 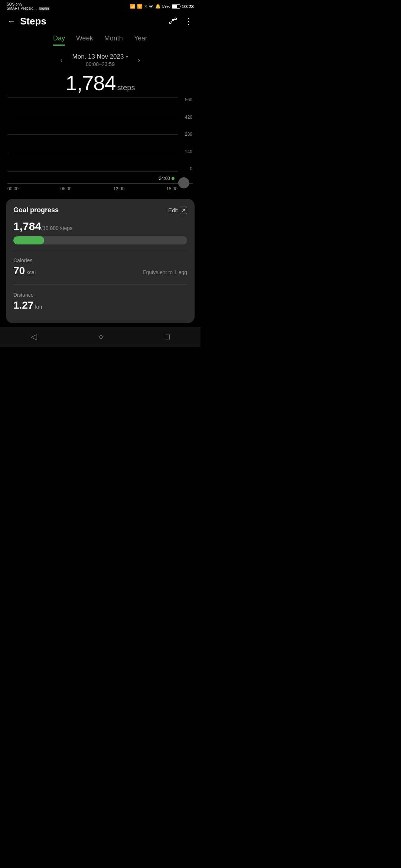 What do you see at coordinates (57, 228) in the screenshot?
I see `goal-steps-total: /10,000 steps` at bounding box center [57, 228].